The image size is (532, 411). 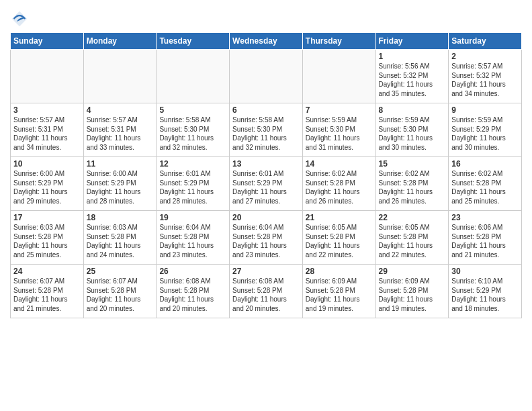 What do you see at coordinates (412, 42) in the screenshot?
I see `weekday-header-friday: Friday` at bounding box center [412, 42].